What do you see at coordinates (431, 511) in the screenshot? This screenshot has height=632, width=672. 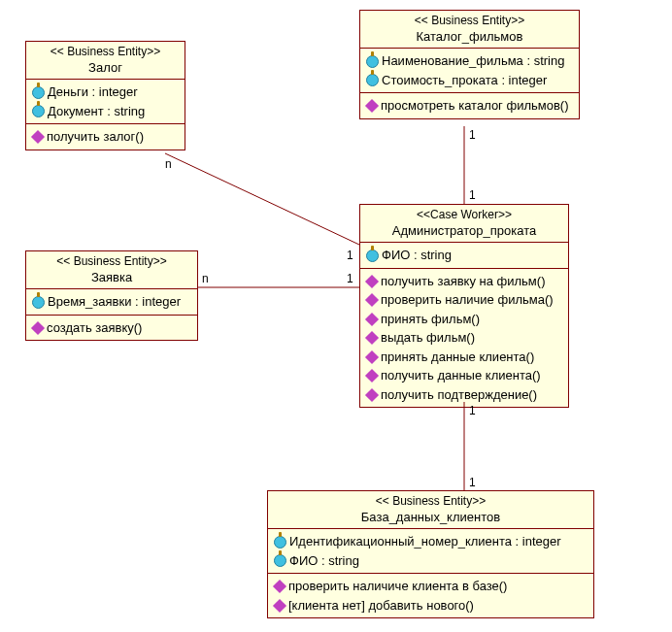 I see `class-header: << Business Entity>> База_данных_клиенто…` at bounding box center [431, 511].